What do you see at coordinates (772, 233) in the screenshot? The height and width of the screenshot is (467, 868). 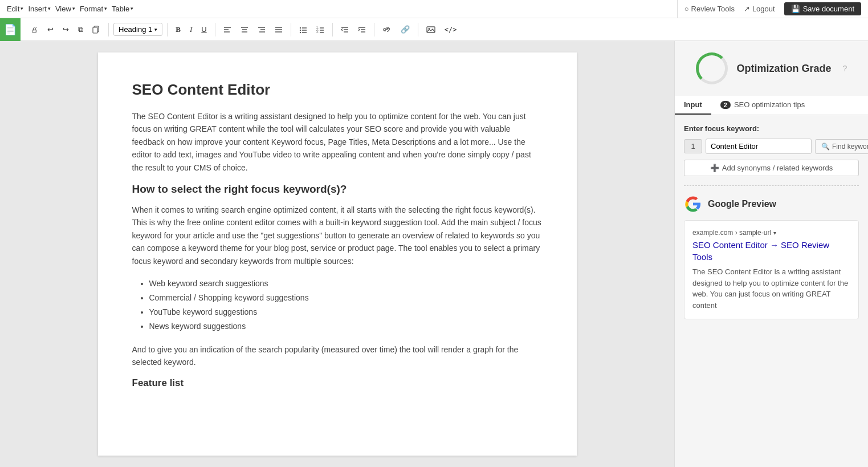 I see `google-preview-url: example.com › sample-url ▾` at bounding box center [772, 233].